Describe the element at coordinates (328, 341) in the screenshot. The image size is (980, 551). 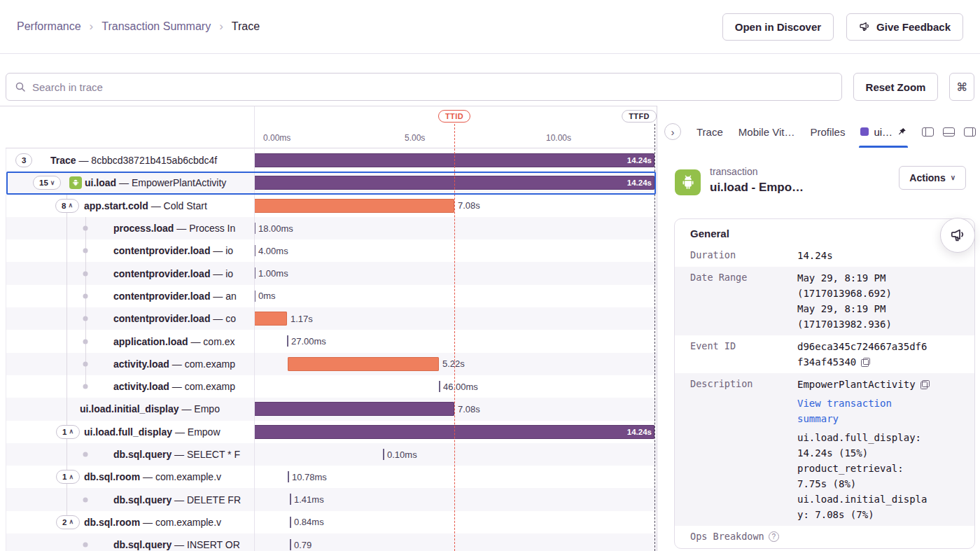
I see `trace-row-application-load: application.load — com.ex27.00ms` at that location.